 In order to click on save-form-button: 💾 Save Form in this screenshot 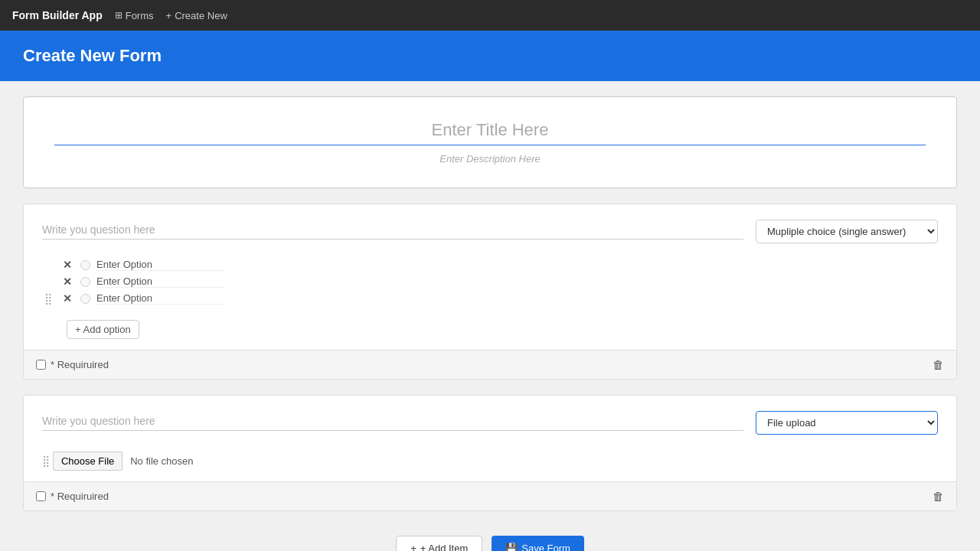, I will do `click(537, 543)`.